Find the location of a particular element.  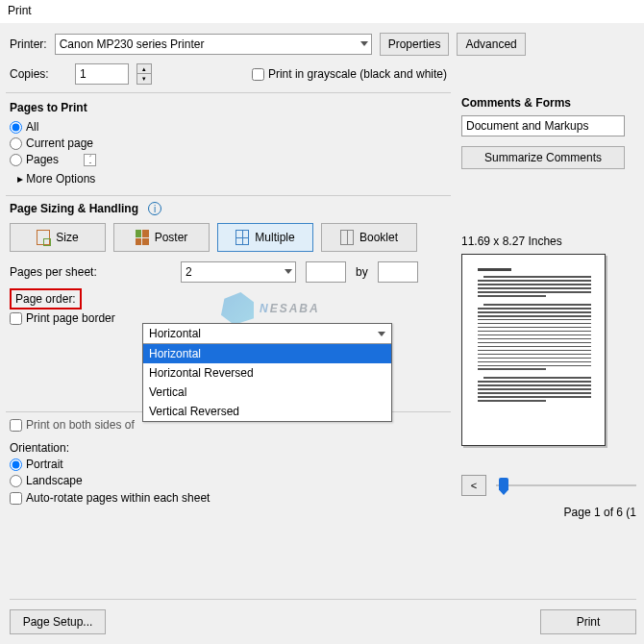

watermark-rest: ESABA is located at coordinates (295, 309).